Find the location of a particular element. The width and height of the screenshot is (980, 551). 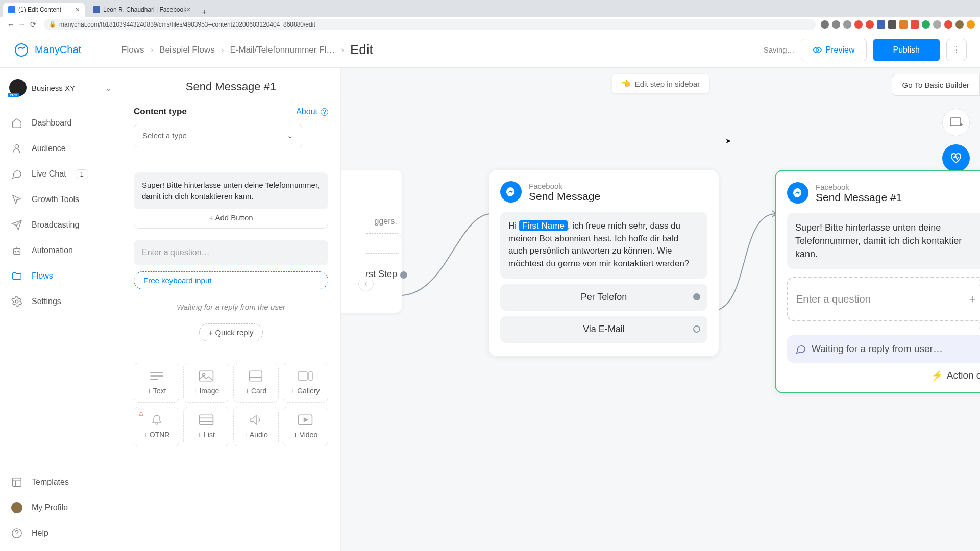

block-otnr: ⚠ + OTNR is located at coordinates (156, 427).